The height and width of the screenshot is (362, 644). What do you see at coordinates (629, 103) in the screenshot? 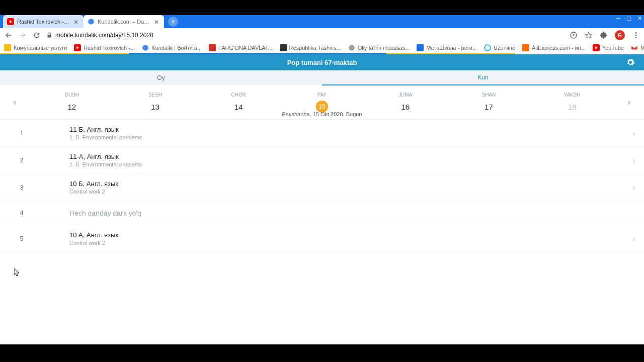
I see `next-week-button: ›` at bounding box center [629, 103].